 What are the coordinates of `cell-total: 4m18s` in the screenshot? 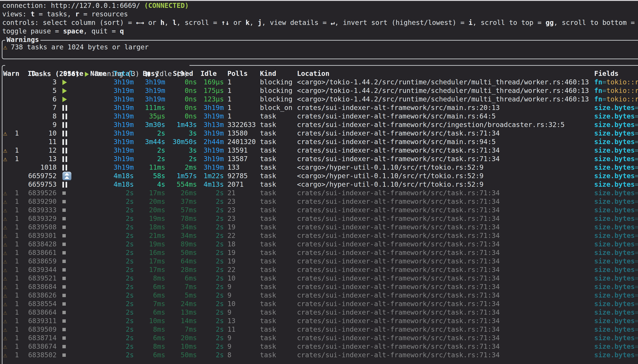 It's located at (122, 184).